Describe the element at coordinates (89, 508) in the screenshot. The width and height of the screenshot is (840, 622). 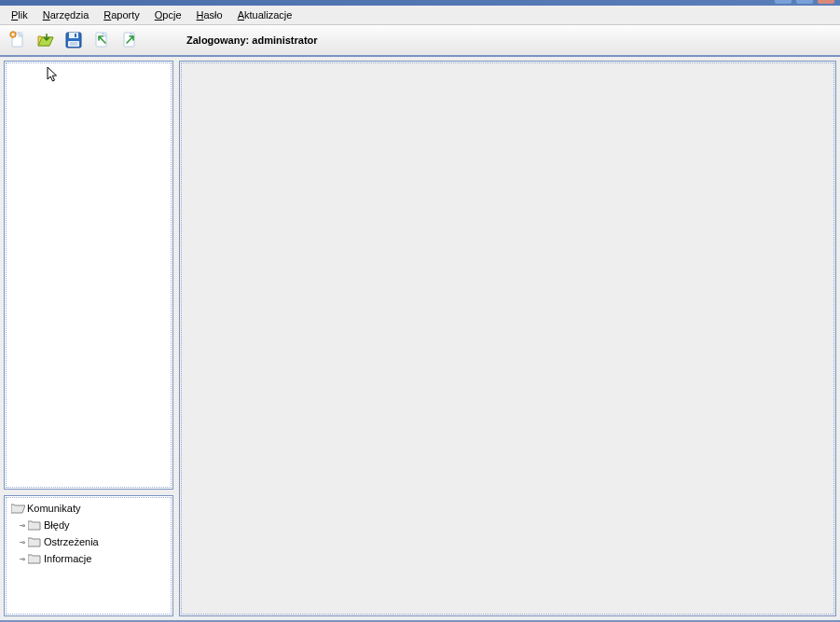
I see `tree-root-komunikaty: Komunikaty` at that location.